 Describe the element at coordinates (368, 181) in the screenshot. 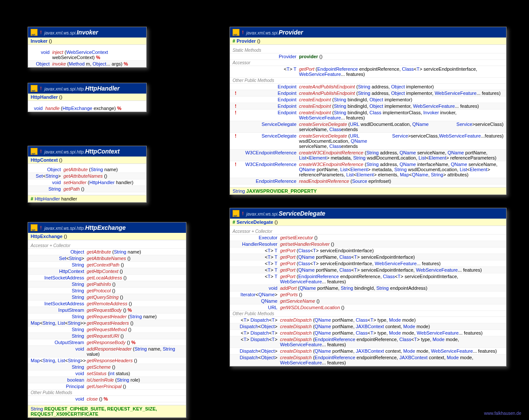

I see `method-row: EndpointReferencereadEndpointReference (…` at that location.